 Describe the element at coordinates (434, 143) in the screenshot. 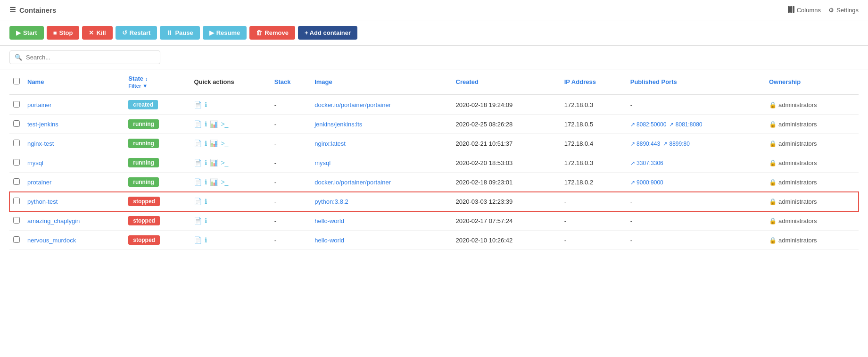

I see `table-row: nginx-testrunning📄ℹ📊>_-nginx:latest2020-…` at that location.